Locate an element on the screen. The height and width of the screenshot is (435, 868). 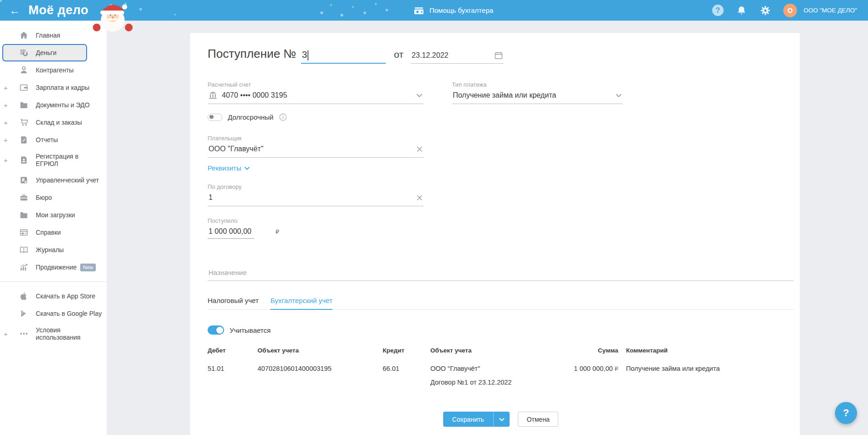
accounted-label: Учитывается is located at coordinates (250, 330).